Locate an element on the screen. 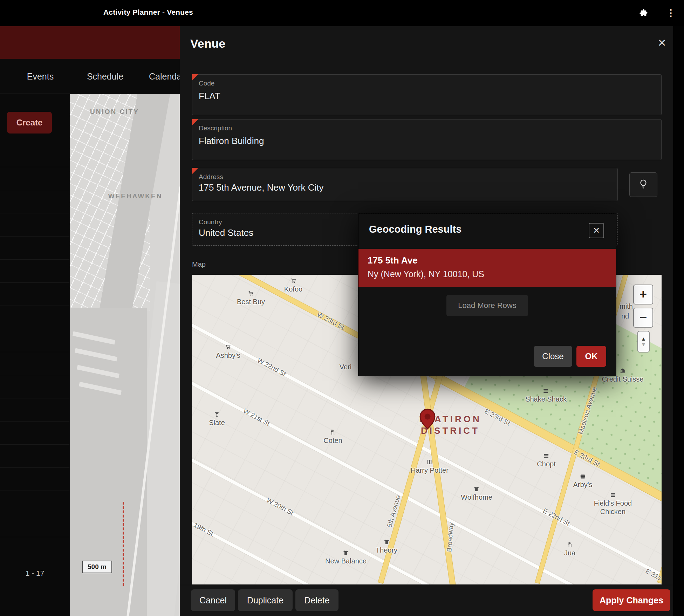  apply-changes-button: Apply Changes is located at coordinates (631, 600).